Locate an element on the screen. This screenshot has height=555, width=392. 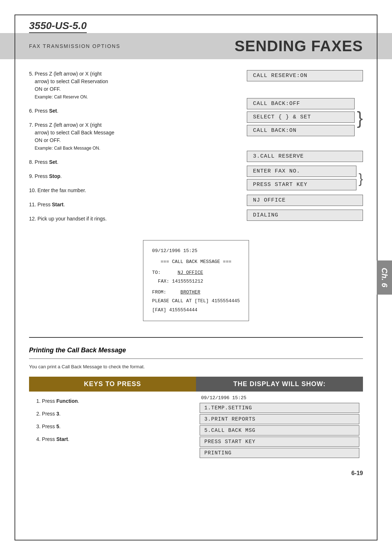
fax-please-call: PLEASE CALL AT [TEL] 4155554445 is located at coordinates (196, 301).